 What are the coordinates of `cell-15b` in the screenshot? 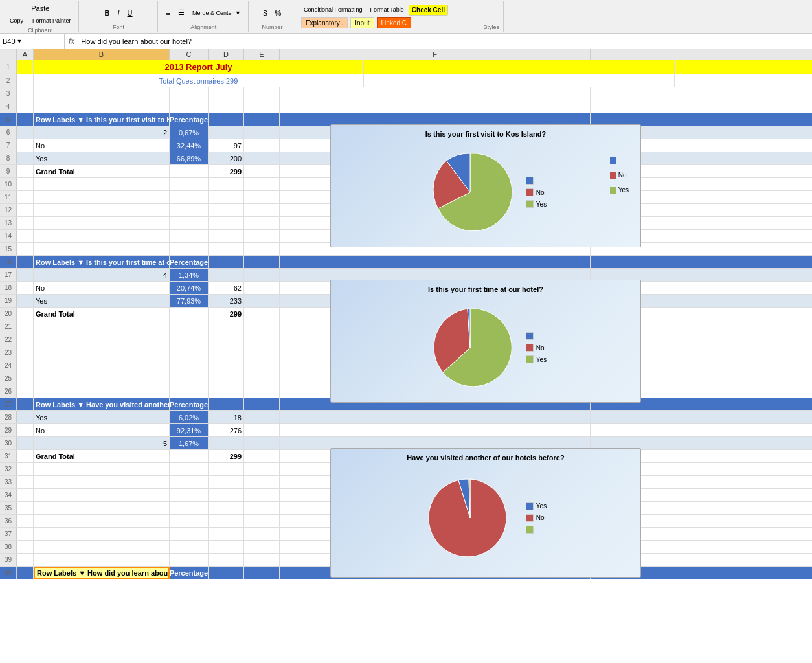 It's located at (102, 249).